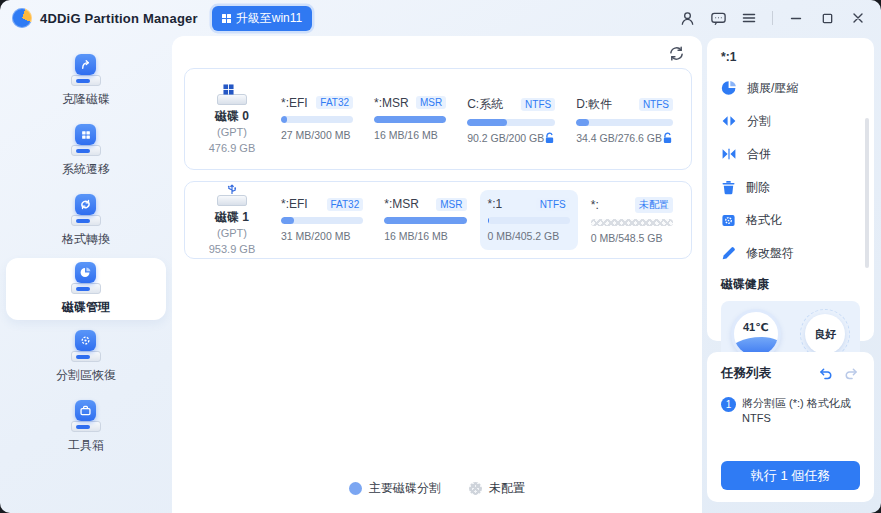  What do you see at coordinates (317, 120) in the screenshot?
I see `partition-tile-efi: *:EFIFAT32 27 MB/300 MB` at bounding box center [317, 120].